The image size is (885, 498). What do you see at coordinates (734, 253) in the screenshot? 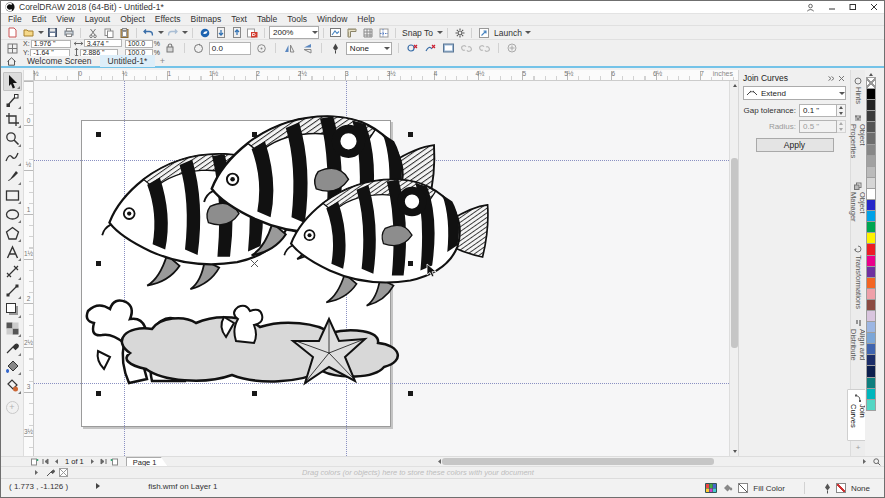
I see `vertical-scroll-thumb` at bounding box center [734, 253].